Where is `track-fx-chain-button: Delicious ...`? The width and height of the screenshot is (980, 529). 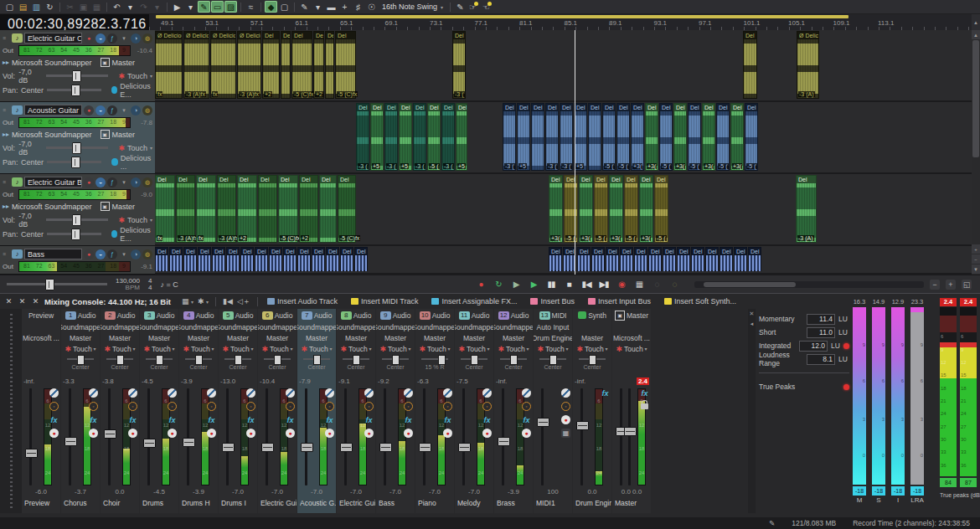 track-fx-chain-button: Delicious ... is located at coordinates (132, 162).